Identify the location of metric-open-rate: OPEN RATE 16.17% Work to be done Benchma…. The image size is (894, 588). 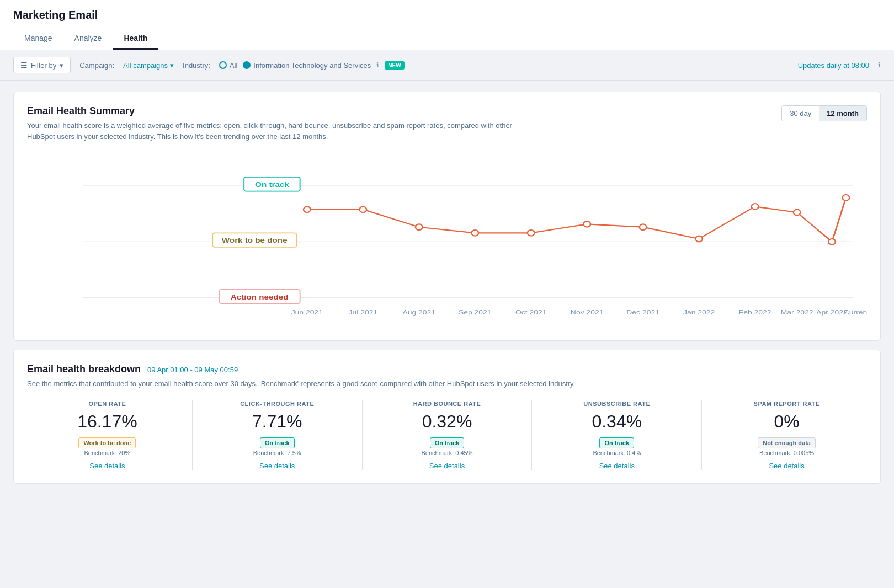
(107, 435).